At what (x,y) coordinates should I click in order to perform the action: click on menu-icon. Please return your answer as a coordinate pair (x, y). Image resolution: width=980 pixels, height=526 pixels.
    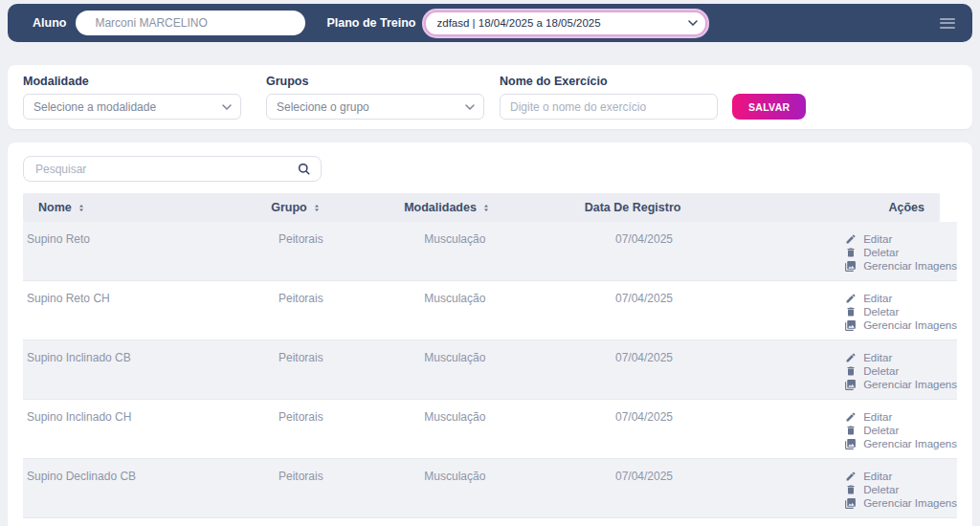
    Looking at the image, I should click on (947, 23).